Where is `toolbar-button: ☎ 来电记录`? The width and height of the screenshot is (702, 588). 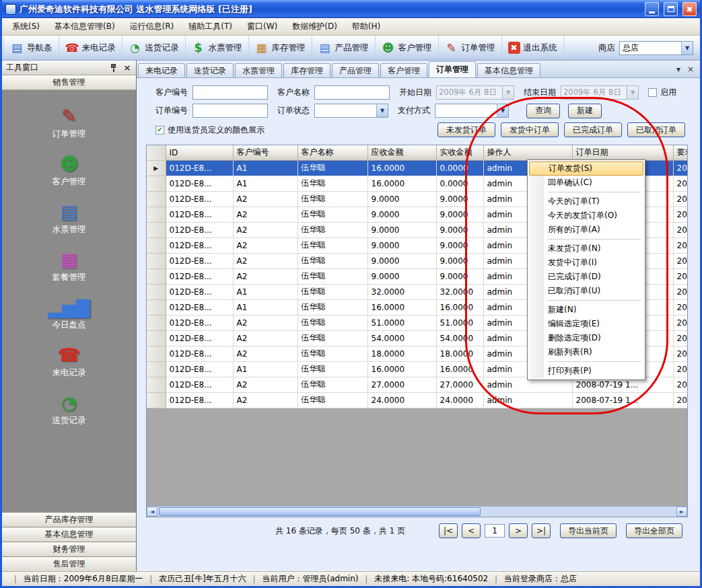
toolbar-button: ☎ 来电记录 is located at coordinates (91, 48).